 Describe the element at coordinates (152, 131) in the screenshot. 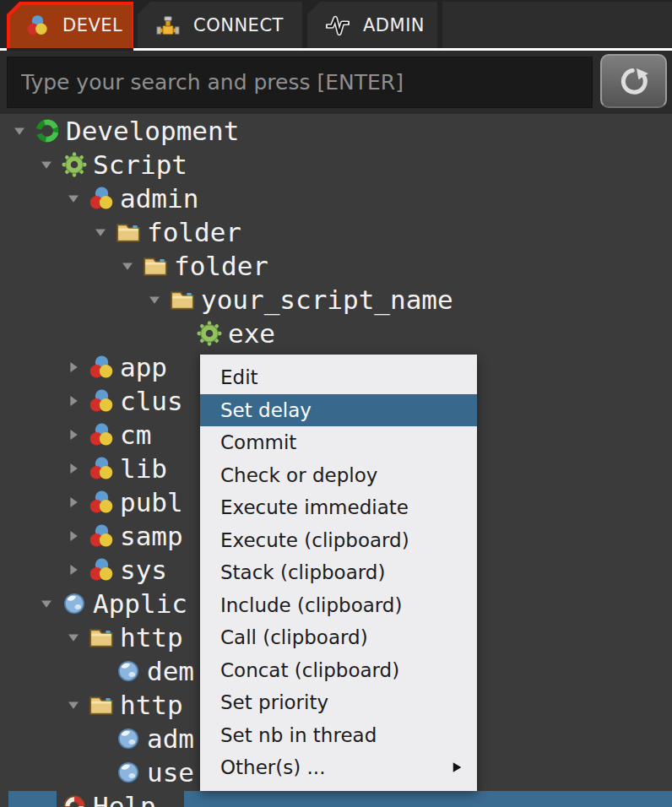

I see `tree-item-label: Development` at that location.